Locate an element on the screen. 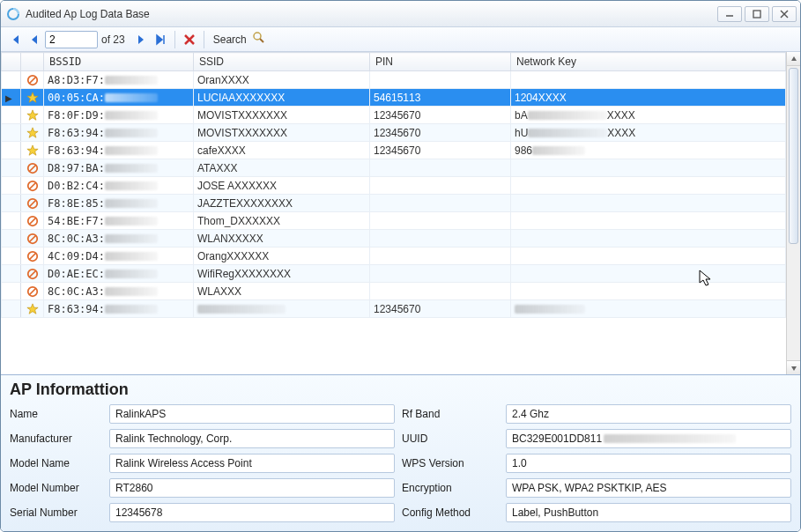 This screenshot has height=532, width=801. nav-first-button is located at coordinates (15, 40).